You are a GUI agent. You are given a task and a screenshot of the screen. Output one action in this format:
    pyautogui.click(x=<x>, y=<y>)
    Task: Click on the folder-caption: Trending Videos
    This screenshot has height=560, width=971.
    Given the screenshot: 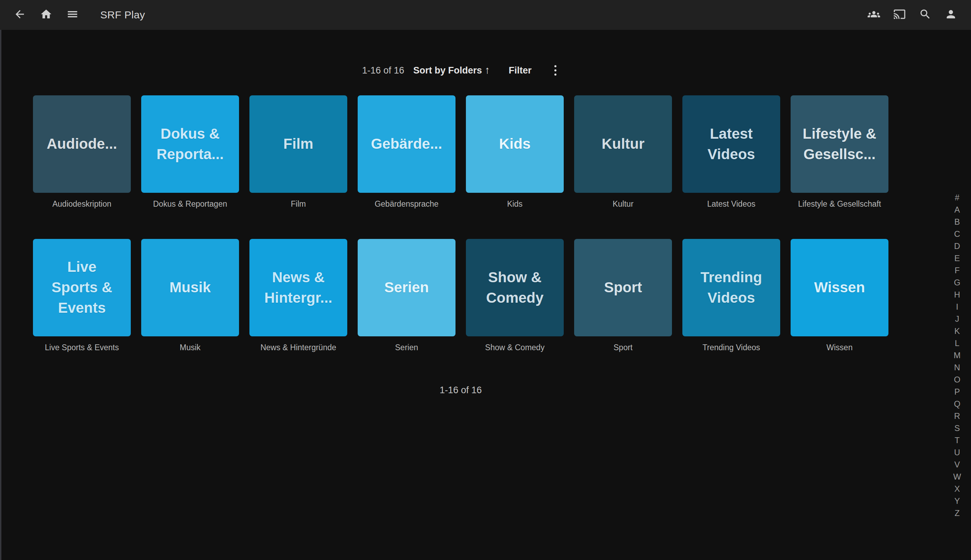 What is the action you would take?
    pyautogui.click(x=731, y=348)
    